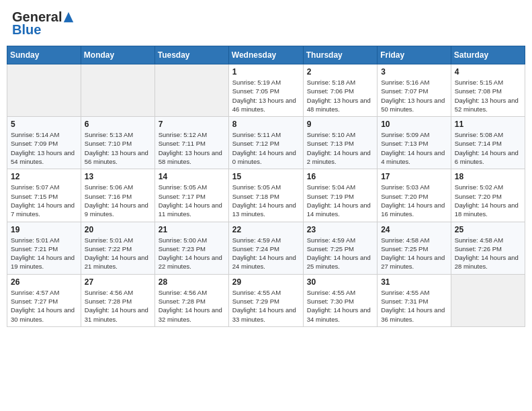 Image resolution: width=532 pixels, height=411 pixels. Describe the element at coordinates (266, 24) in the screenshot. I see `page-header: General Blue` at that location.